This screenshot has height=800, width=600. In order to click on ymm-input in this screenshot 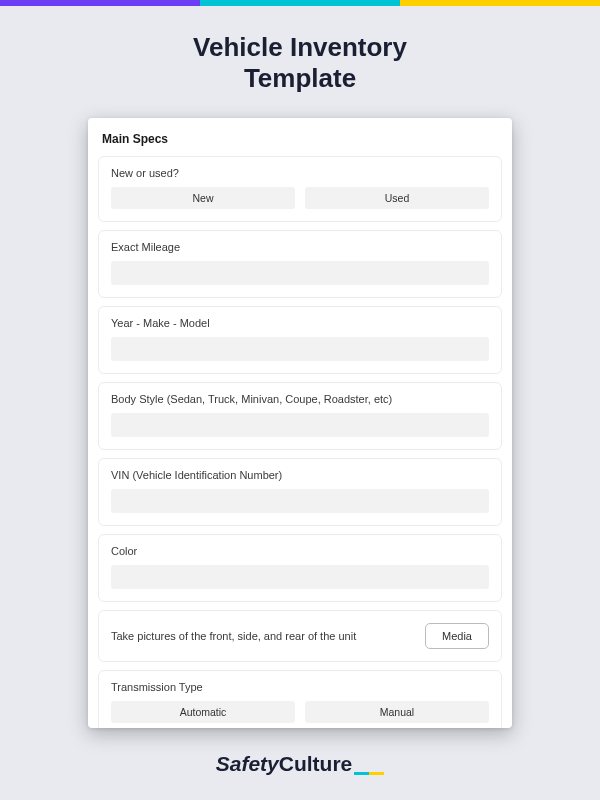, I will do `click(300, 349)`.